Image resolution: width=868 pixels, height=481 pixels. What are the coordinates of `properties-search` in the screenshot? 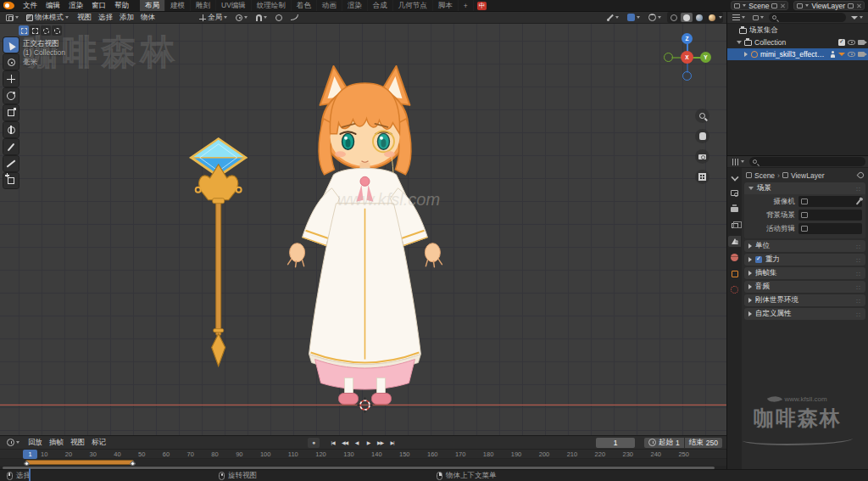 It's located at (807, 161).